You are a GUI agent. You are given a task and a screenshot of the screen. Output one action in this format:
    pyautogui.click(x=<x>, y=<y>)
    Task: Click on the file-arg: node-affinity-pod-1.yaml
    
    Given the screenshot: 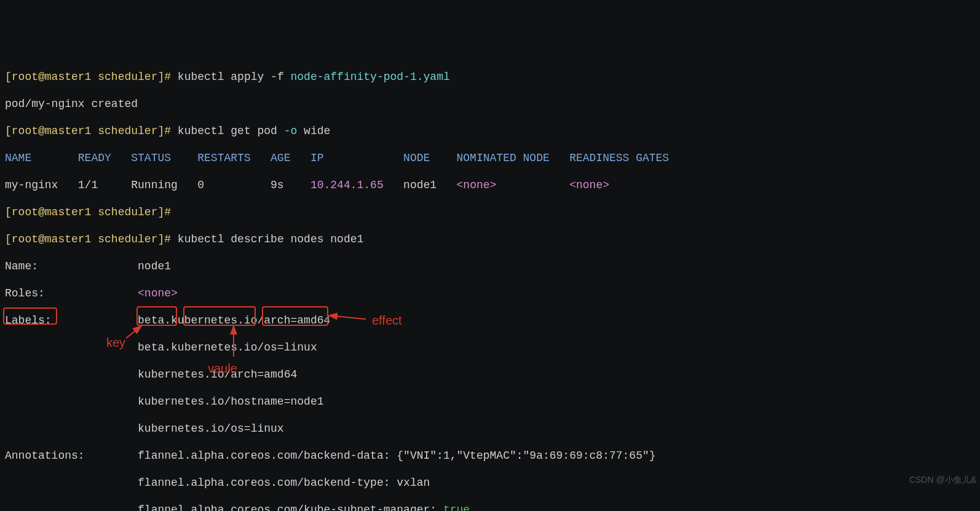 What is the action you would take?
    pyautogui.click(x=370, y=77)
    